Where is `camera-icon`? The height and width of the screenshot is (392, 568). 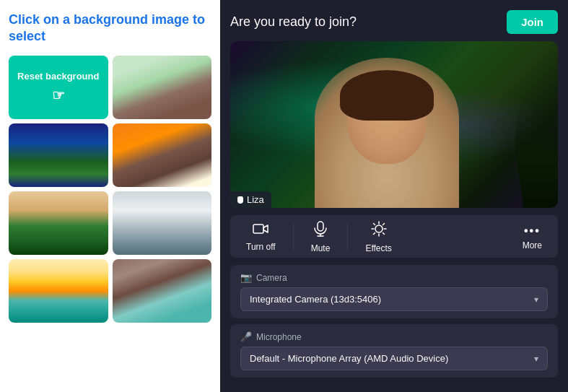
camera-icon is located at coordinates (261, 231).